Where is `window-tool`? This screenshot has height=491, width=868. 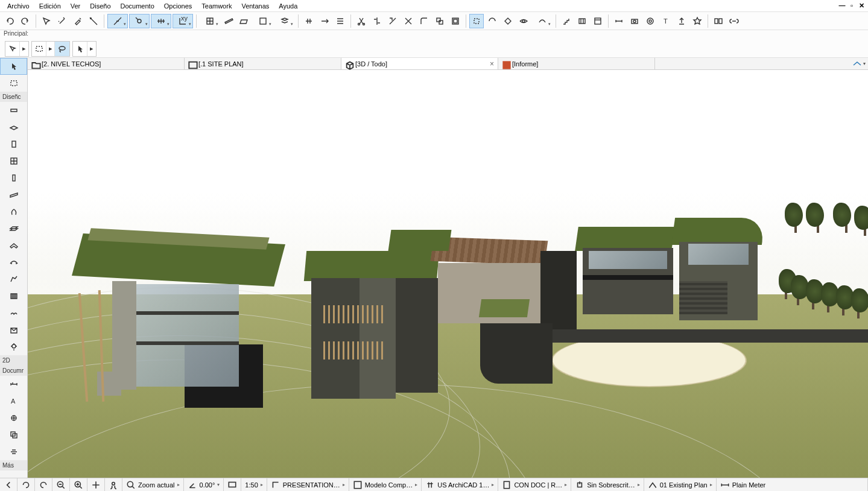
window-tool is located at coordinates (13, 161).